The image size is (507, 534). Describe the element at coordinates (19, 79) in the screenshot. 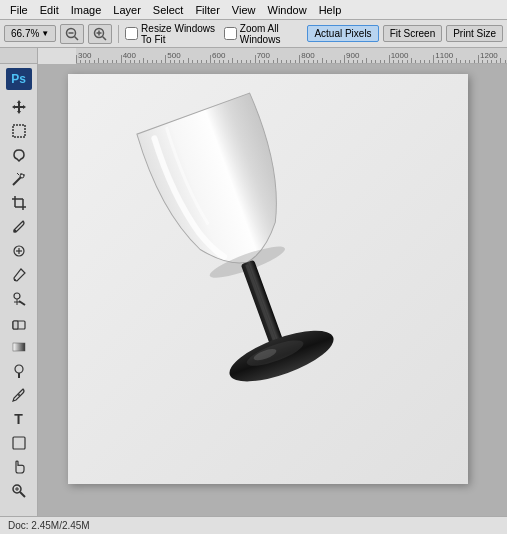

I see `ps-logo: Ps` at that location.